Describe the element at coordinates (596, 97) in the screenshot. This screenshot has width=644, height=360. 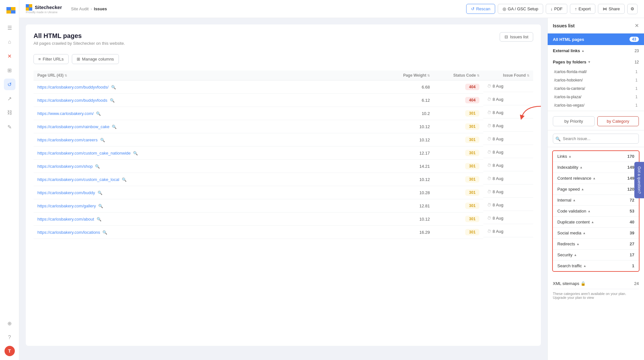
I see `folder-item: /carlos-la-plaza/1` at that location.